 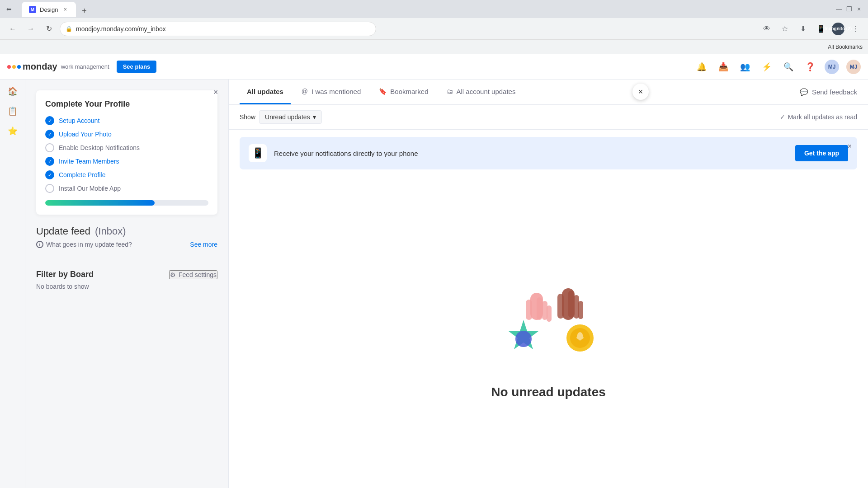 I want to click on close-btn: ×, so click(x=859, y=9).